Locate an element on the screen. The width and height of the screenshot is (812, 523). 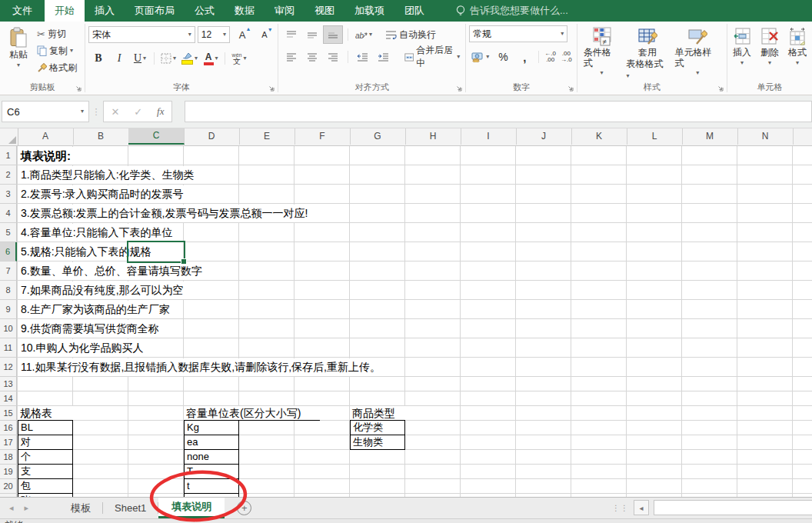
row-header-21: 21 is located at coordinates (8, 495).